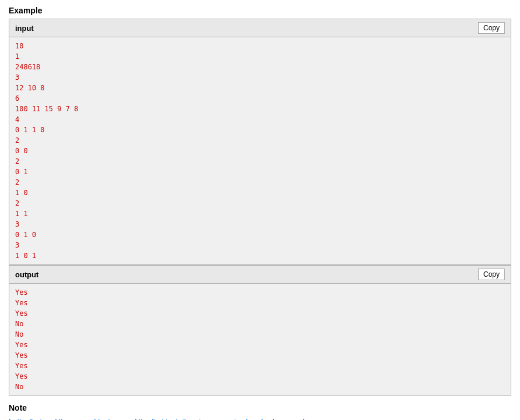 This screenshot has width=520, height=420. Describe the element at coordinates (24, 28) in the screenshot. I see `input-label: input` at that location.